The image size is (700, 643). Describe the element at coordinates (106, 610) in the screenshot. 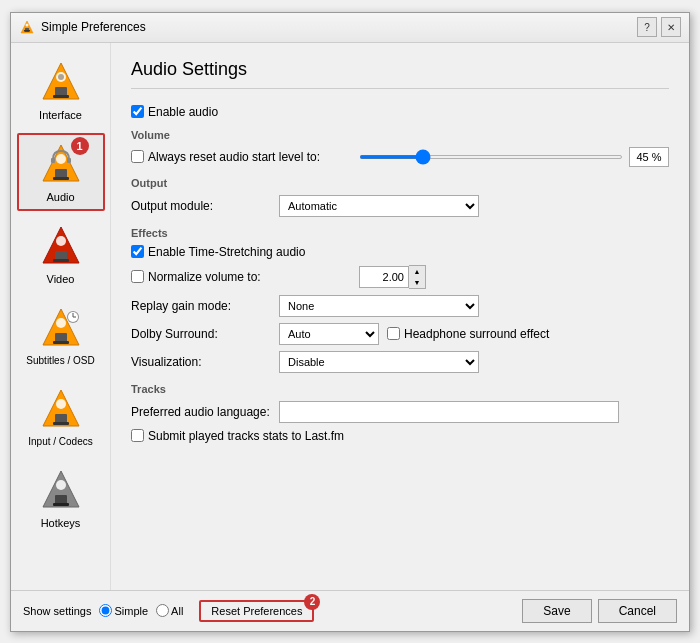

I see `simple-radio` at that location.